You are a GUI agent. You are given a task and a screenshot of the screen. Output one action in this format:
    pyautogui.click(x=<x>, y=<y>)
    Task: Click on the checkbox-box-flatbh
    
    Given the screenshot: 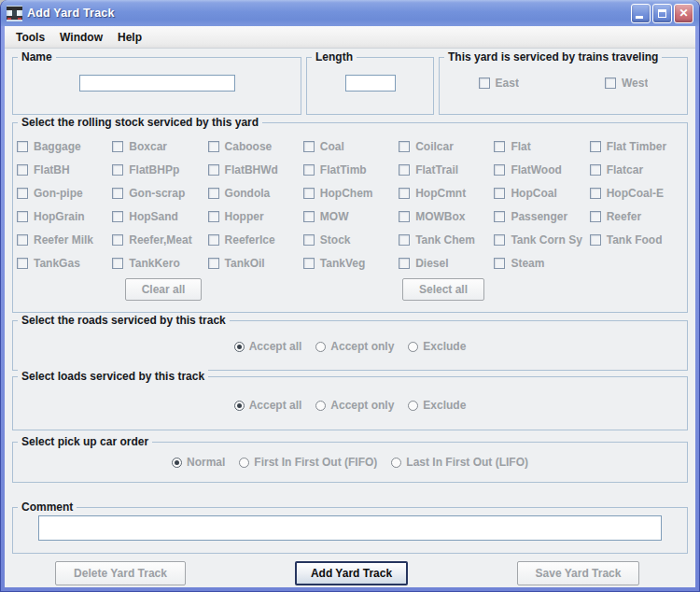 What is the action you would take?
    pyautogui.click(x=22, y=170)
    